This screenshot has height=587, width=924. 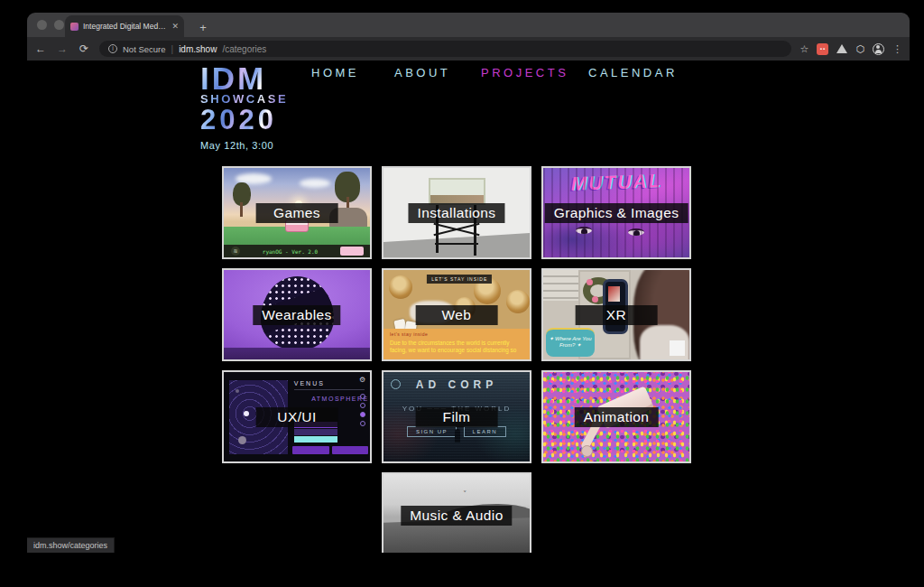 What do you see at coordinates (336, 72) in the screenshot?
I see `nav-home: HOME` at bounding box center [336, 72].